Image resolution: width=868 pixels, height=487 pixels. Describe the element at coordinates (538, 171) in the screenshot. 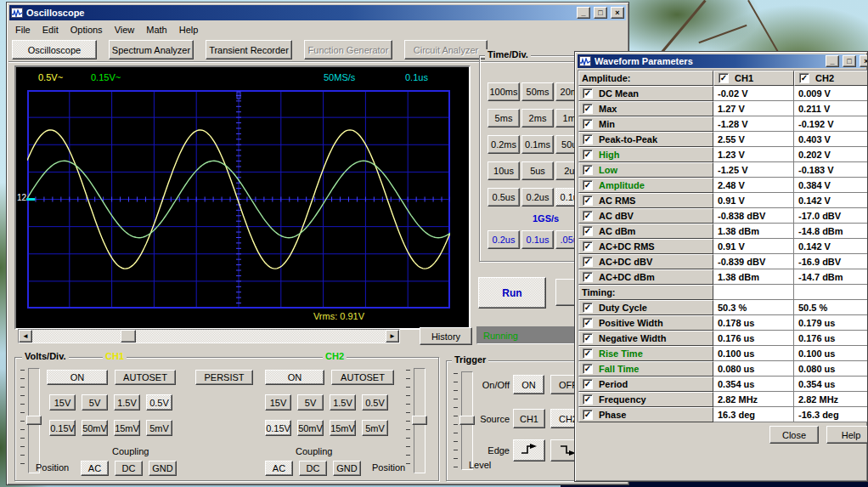

I see `timediv-5us: 5us` at that location.